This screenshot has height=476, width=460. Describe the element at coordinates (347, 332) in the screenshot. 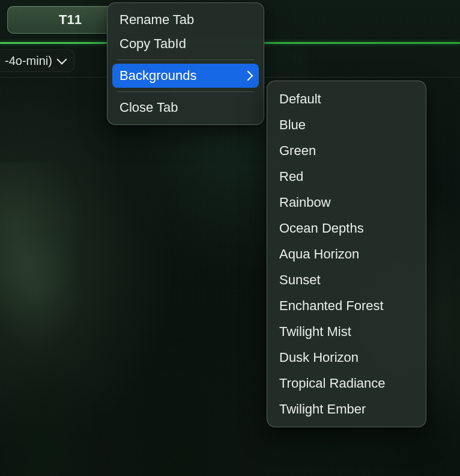

I see `submenu-item-twilight-mist: Twilight Mist` at that location.